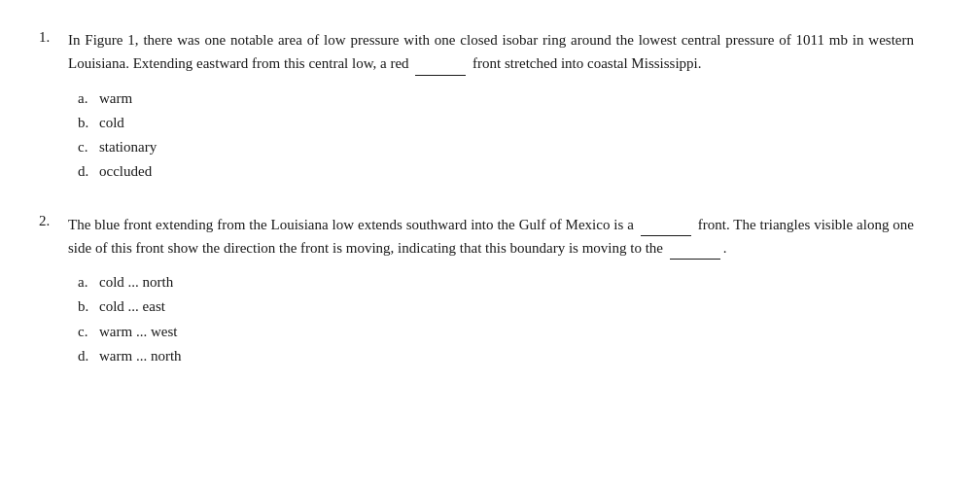 This screenshot has width=980, height=486. Describe the element at coordinates (125, 171) in the screenshot. I see `choice-d-text: occluded` at that location.